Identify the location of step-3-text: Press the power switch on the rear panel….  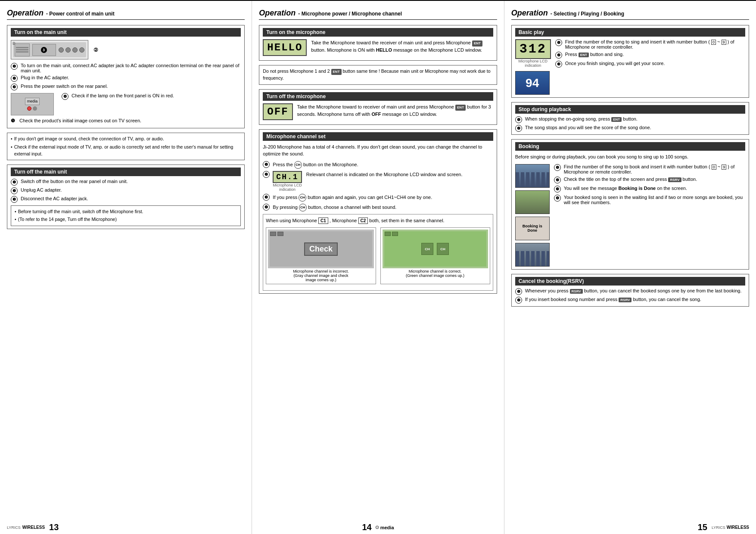
(64, 86).